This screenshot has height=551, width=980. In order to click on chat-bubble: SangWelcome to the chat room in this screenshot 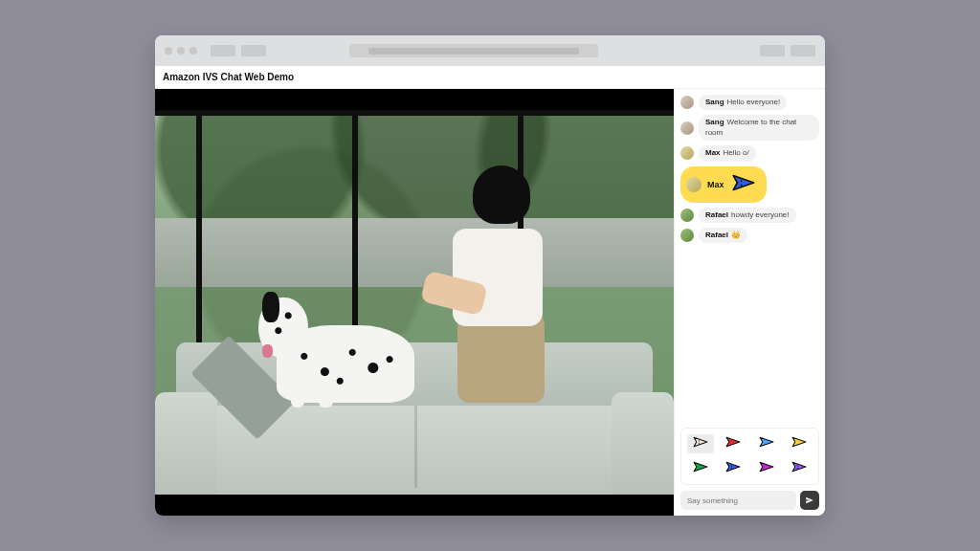, I will do `click(759, 128)`.